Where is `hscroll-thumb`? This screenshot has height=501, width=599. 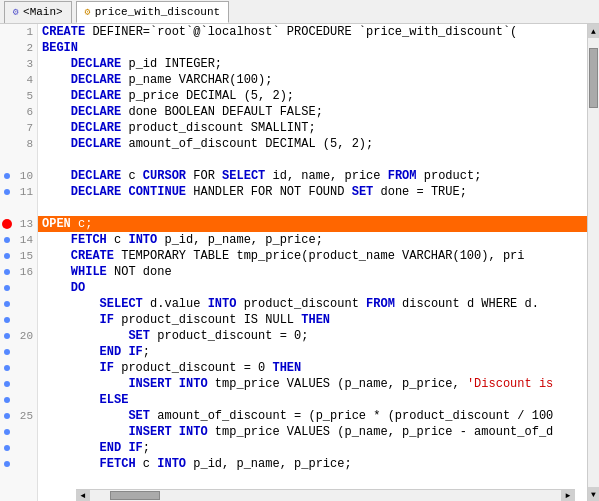 hscroll-thumb is located at coordinates (135, 496).